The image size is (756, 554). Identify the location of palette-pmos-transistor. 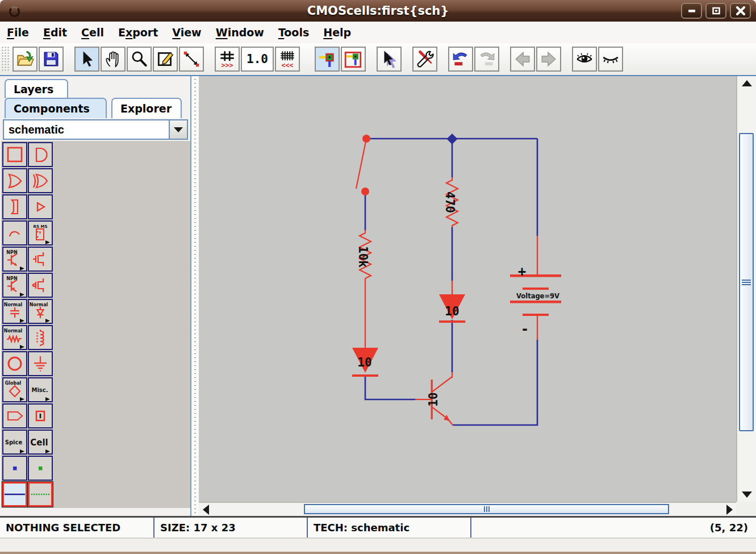
(40, 285).